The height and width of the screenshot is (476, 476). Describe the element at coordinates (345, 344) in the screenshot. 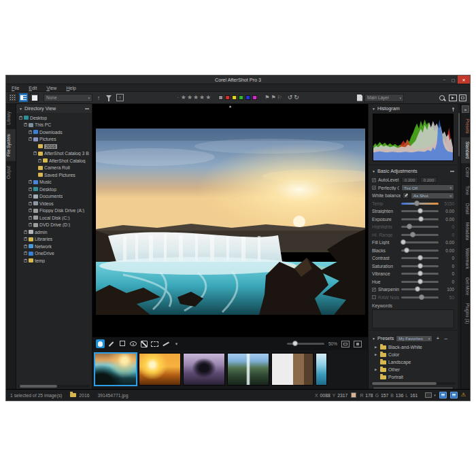

I see `fit-to-screen-icon` at that location.